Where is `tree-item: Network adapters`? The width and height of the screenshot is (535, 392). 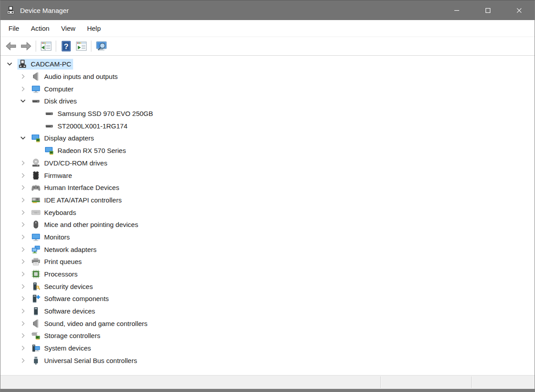 tree-item: Network adapters is located at coordinates (268, 249).